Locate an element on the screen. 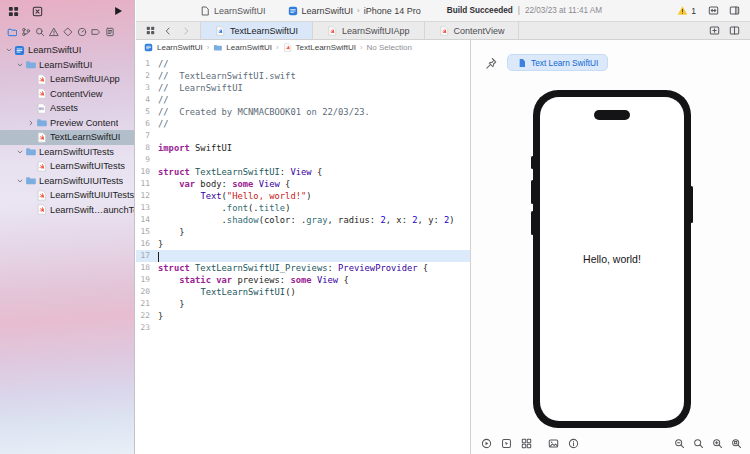 The image size is (750, 454). code-line: 8import SwiftUI is located at coordinates (303, 148).